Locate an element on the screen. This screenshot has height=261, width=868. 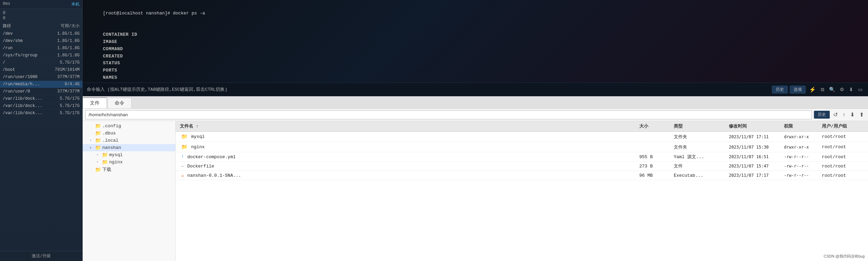
upgrade-button: 激活/升级 is located at coordinates (41, 256).